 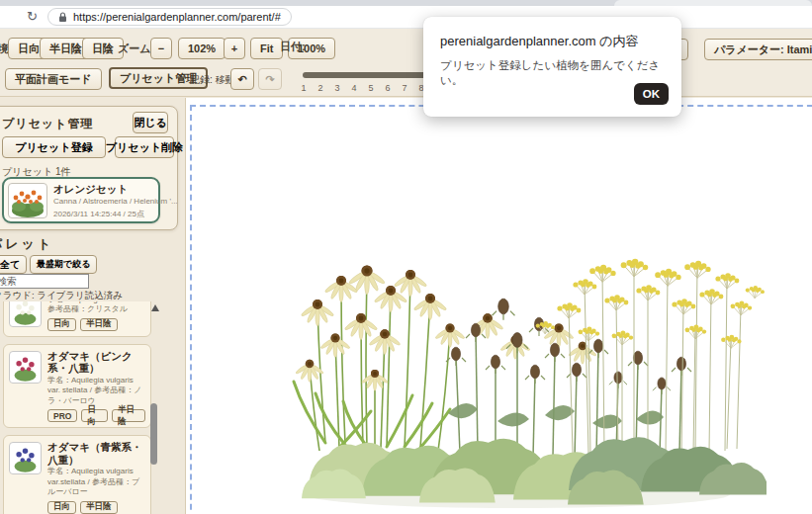 I want to click on tick: 6, so click(x=388, y=88).